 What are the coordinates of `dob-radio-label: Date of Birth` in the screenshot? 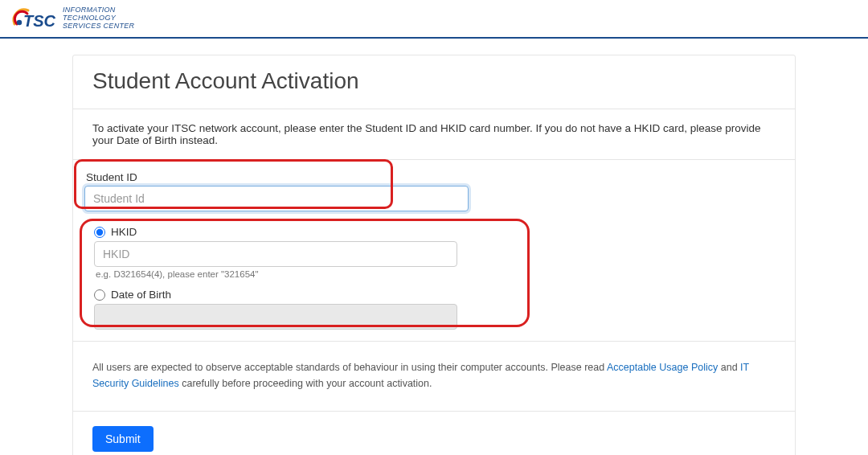 It's located at (141, 294).